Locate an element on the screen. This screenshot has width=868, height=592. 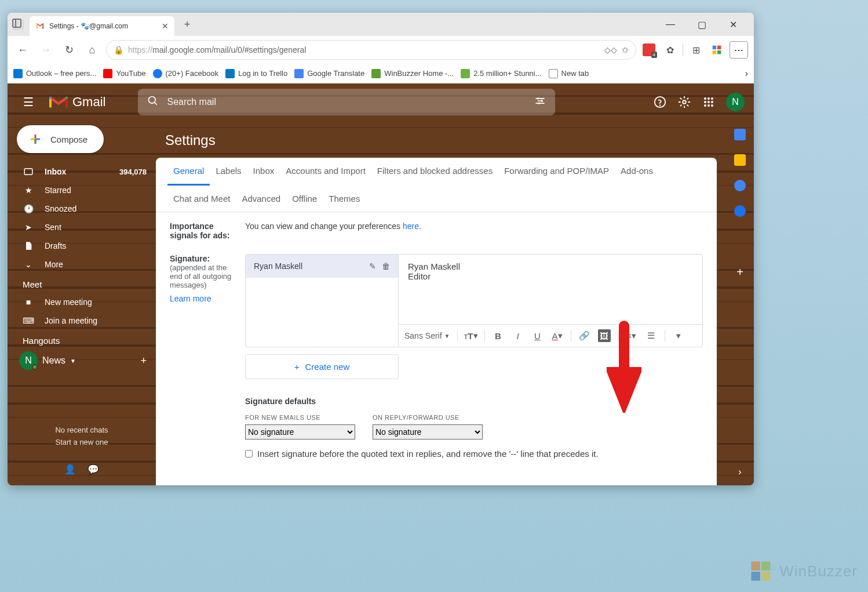
new-tab-button: + is located at coordinates (187, 24).